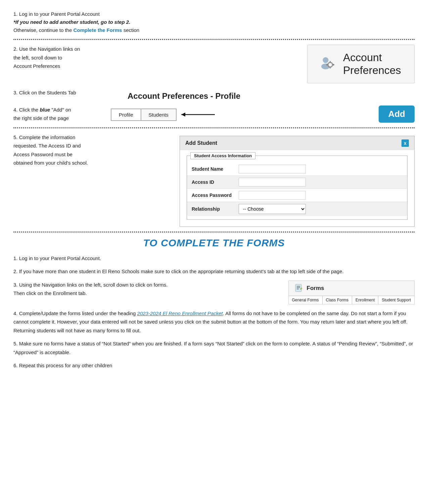 The width and height of the screenshot is (428, 504). What do you see at coordinates (396, 300) in the screenshot?
I see `forms-tab-student-support: Student Support` at bounding box center [396, 300].